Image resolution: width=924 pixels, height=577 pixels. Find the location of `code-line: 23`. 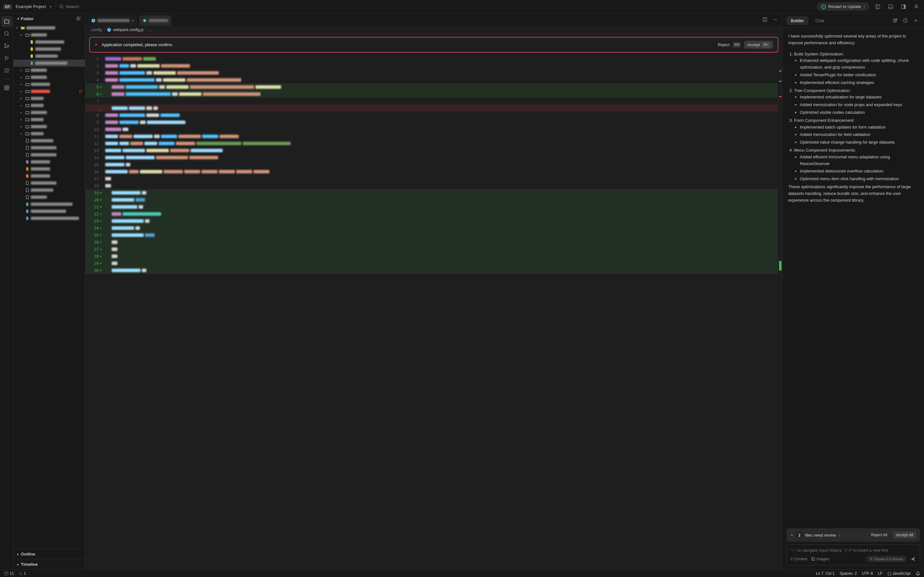

code-line: 23 is located at coordinates (434, 221).